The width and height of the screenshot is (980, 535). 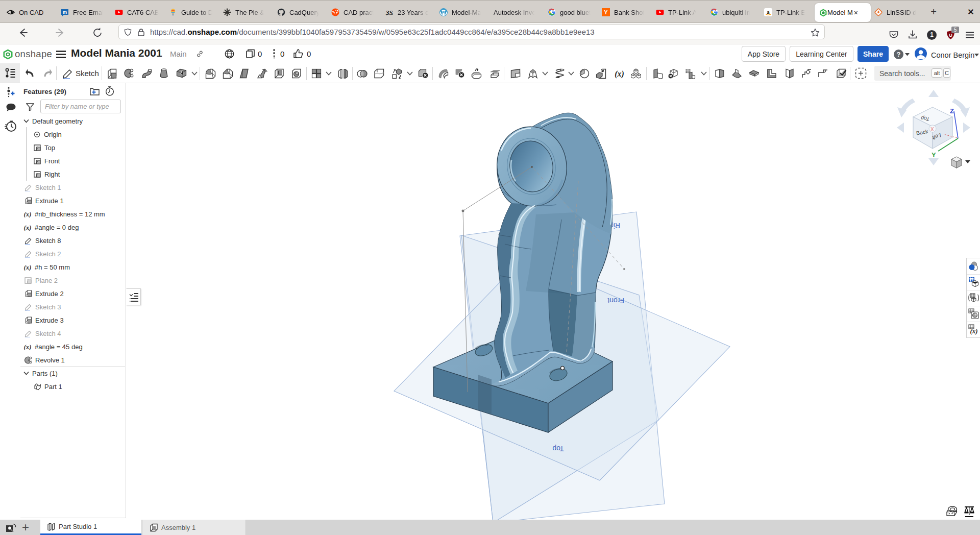 I want to click on svg-text: U, so click(x=950, y=35).